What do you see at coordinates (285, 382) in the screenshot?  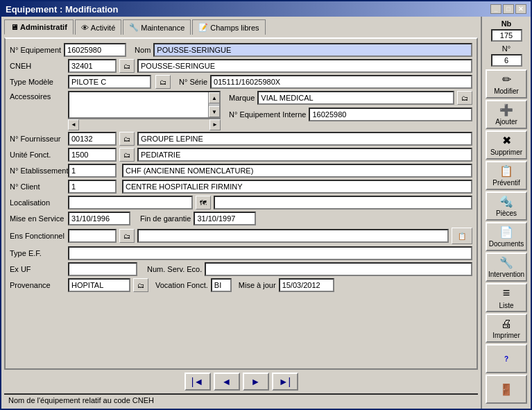 I see `last-button: ►|` at bounding box center [285, 382].